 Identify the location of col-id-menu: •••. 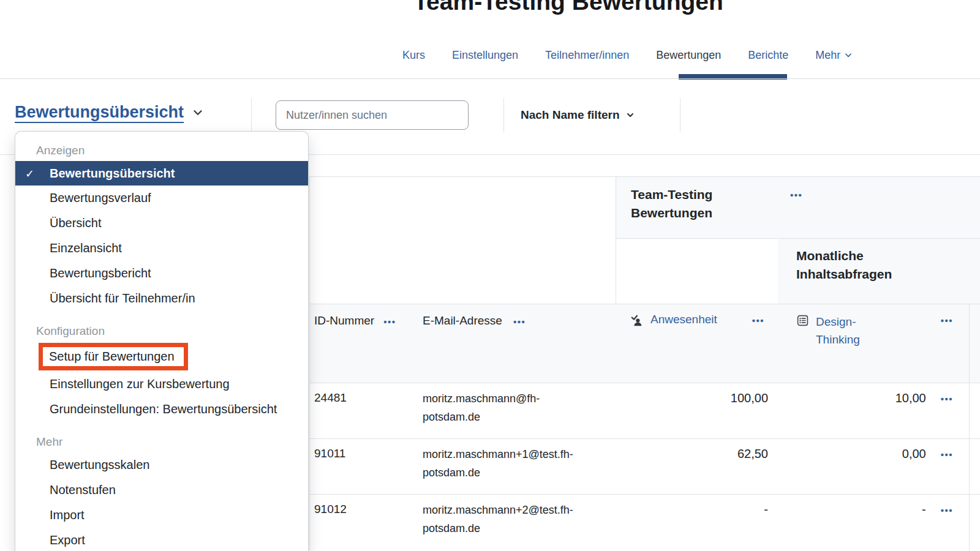
(390, 322).